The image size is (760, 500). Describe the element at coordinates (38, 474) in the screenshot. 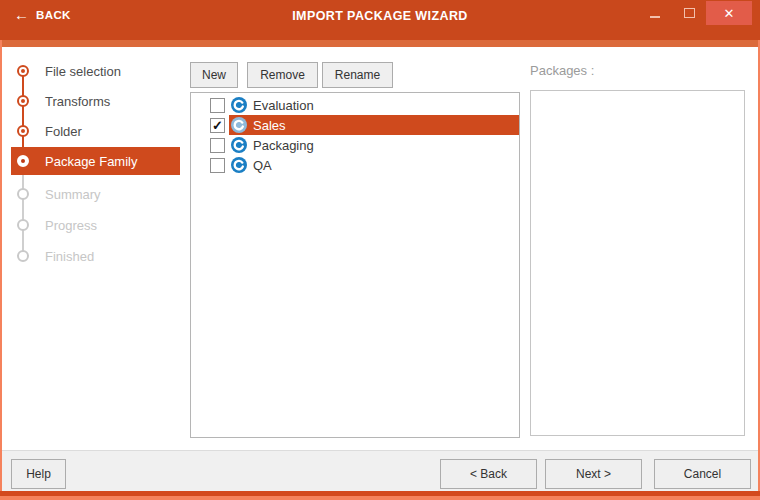

I see `help-button: Help` at that location.